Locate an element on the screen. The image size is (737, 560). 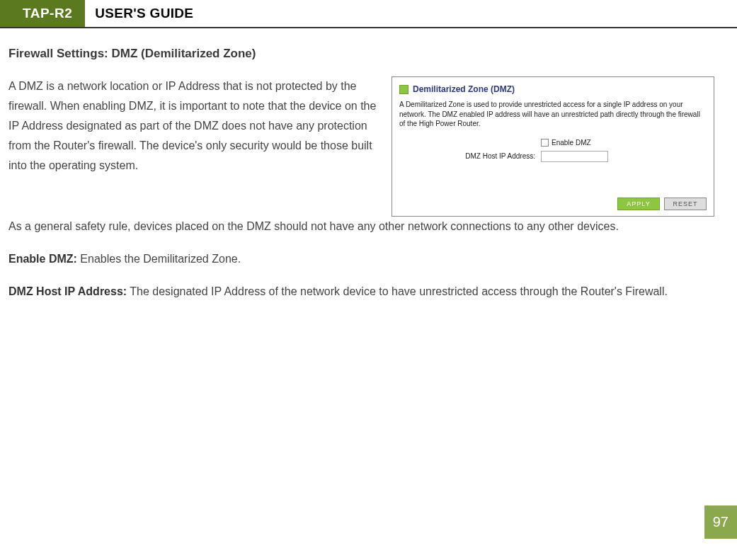
dmz-host-ip-definition: The designated IP Address of the network… is located at coordinates (397, 292).